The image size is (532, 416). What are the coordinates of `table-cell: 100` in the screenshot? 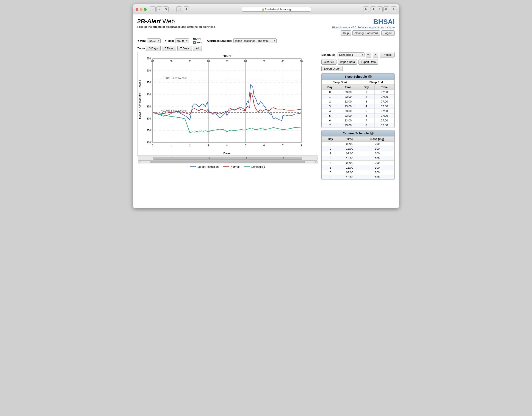 It's located at (377, 149).